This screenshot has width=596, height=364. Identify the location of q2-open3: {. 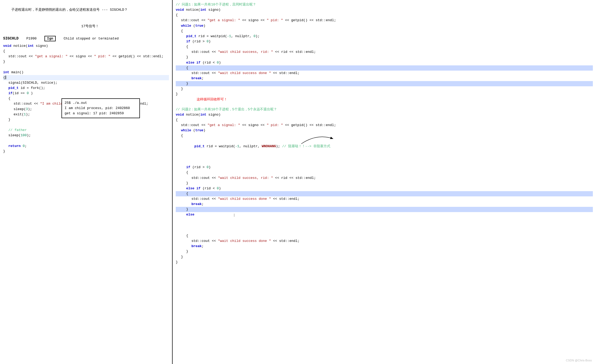
(384, 173).